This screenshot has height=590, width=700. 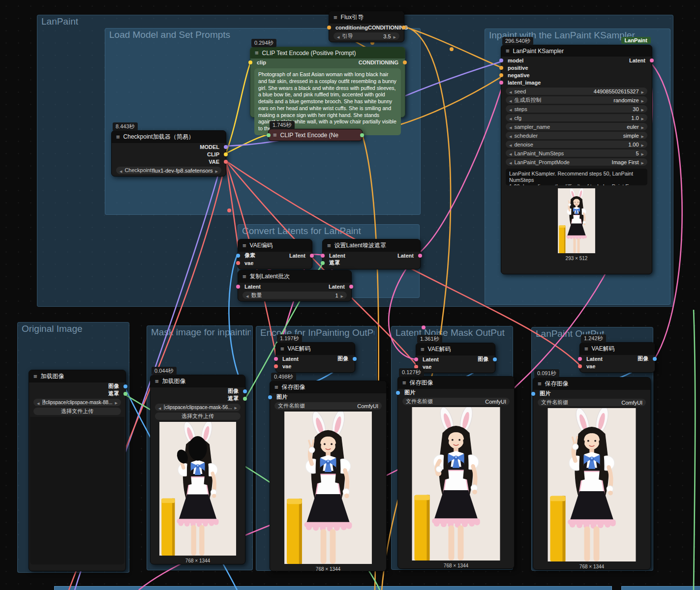 I want to click on input-slot-negative, so click(x=501, y=75).